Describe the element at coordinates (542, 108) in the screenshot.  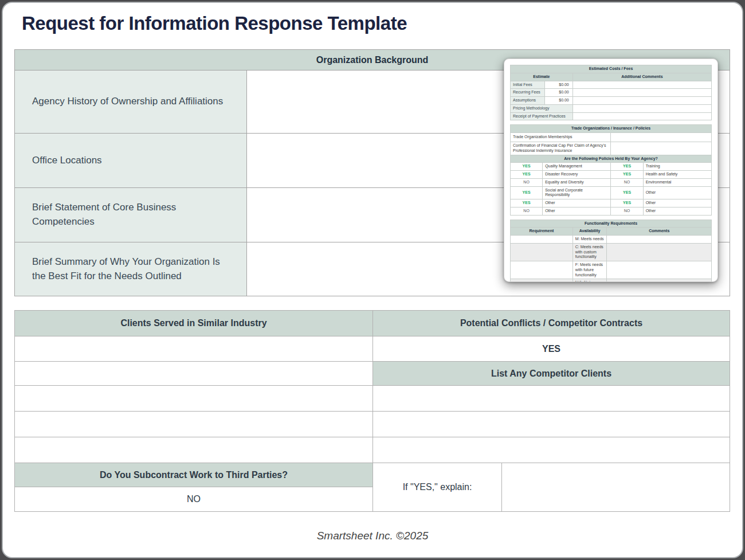
I see `fee-wide-label: Pricing Methodology` at that location.